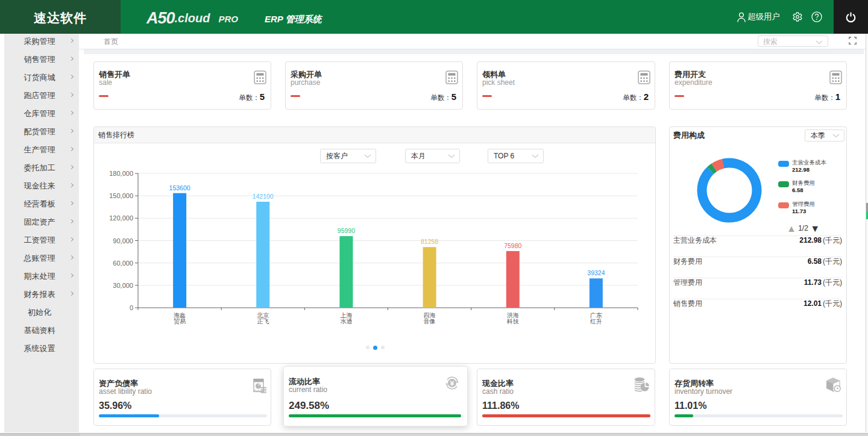 The height and width of the screenshot is (436, 868). Describe the element at coordinates (263, 196) in the screenshot. I see `svg-text: 142100` at that location.